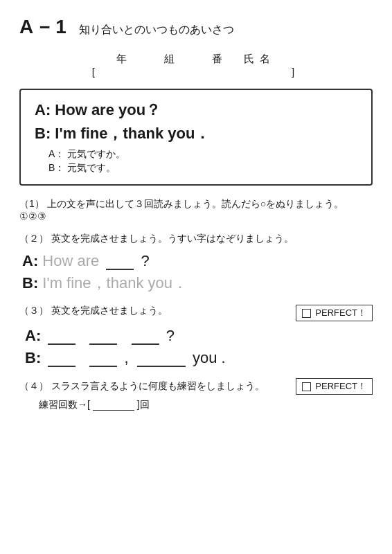  Describe the element at coordinates (205, 357) in the screenshot. I see `section-3-b-you: you` at that location.